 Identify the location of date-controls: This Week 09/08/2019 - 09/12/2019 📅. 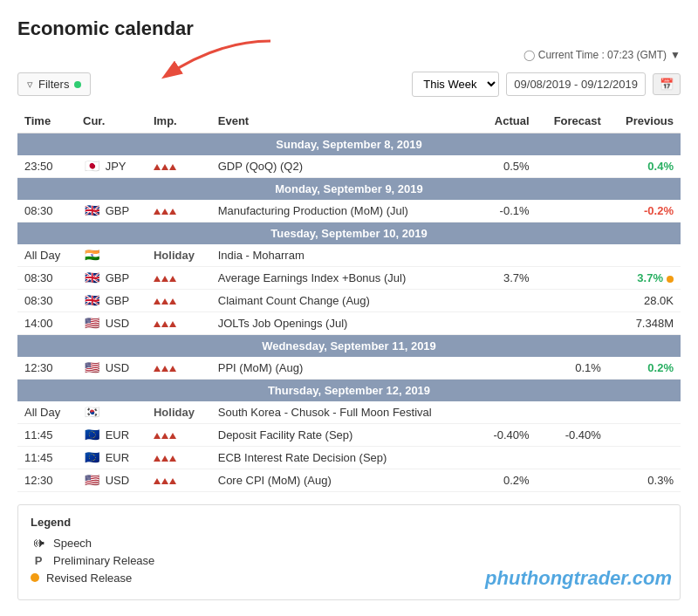
(546, 84).